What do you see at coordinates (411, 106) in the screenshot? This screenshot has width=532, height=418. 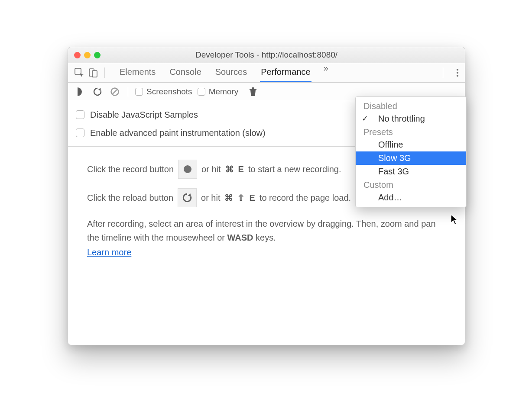 I see `dropdown-group-disabled: Disabled` at bounding box center [411, 106].